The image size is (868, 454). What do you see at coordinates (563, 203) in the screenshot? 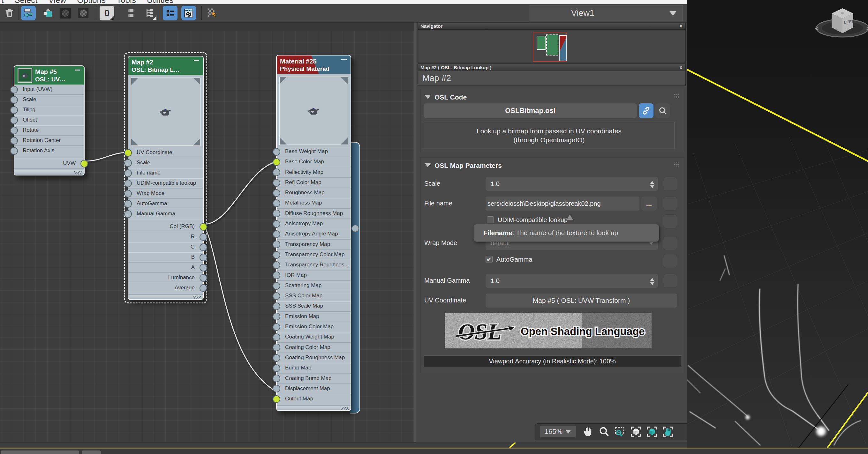
I see `file-name-field: sers\delossh\Desktop\glassbreak02.png` at bounding box center [563, 203].